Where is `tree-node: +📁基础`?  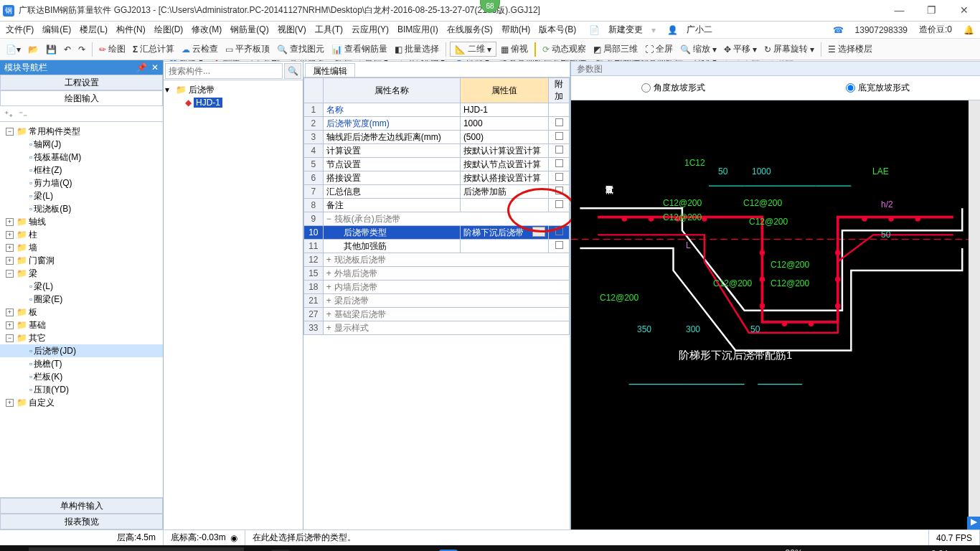
tree-node: +📁基础 is located at coordinates (82, 325).